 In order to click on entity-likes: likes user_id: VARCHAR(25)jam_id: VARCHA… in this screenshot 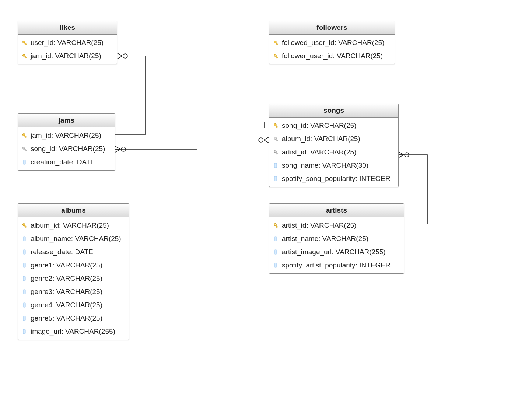, I will do `click(67, 43)`.